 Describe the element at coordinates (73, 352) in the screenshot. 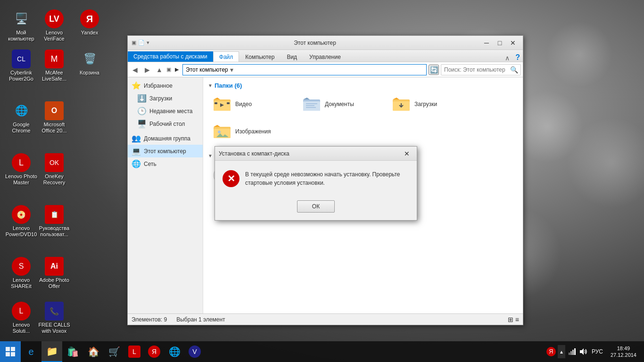

I see `taskbar-store: 🛍️` at that location.